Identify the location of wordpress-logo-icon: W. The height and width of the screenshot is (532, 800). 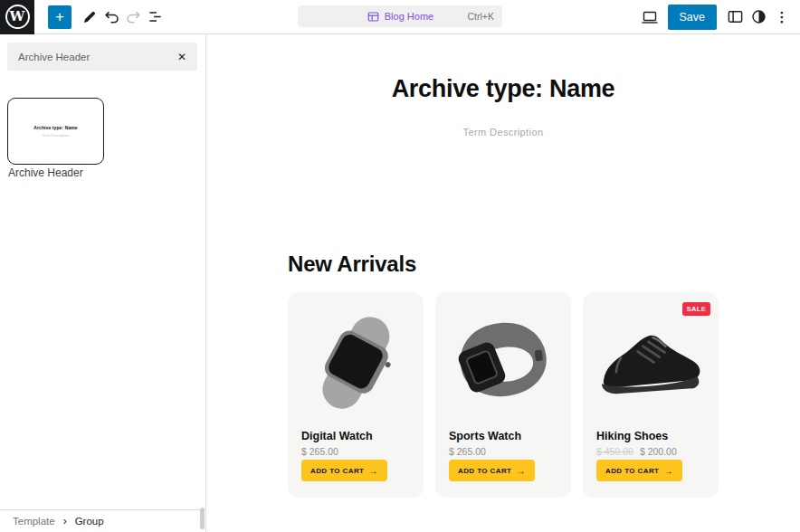
(18, 16).